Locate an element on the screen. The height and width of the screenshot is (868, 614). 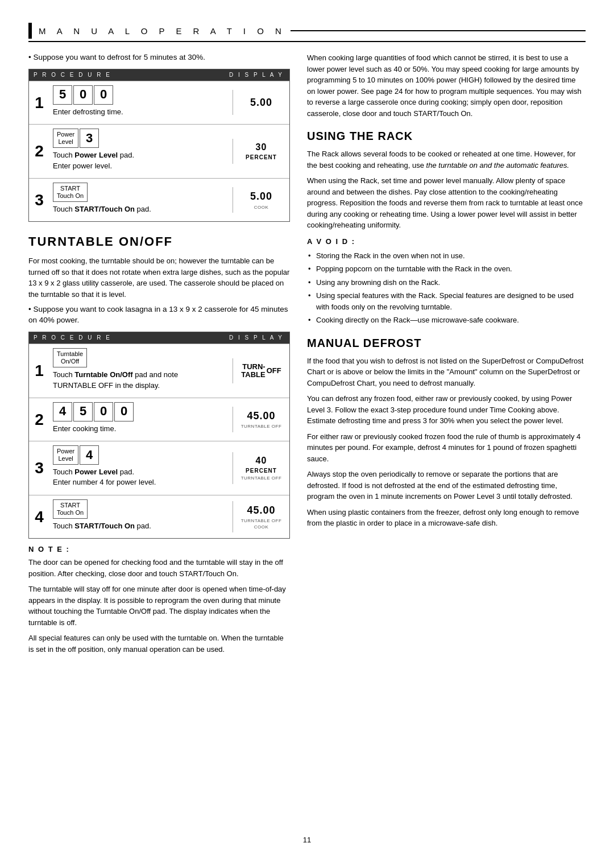
turntable-display-4: 45.00 TURNTABLE OFF COOK is located at coordinates (261, 517).